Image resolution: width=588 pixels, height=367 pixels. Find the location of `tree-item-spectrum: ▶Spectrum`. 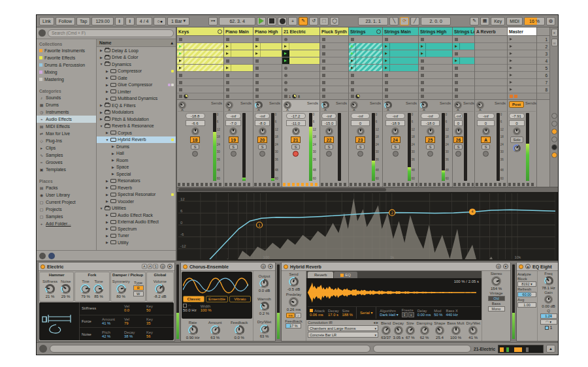

tree-item-spectrum: ▶Spectrum is located at coordinates (136, 229).